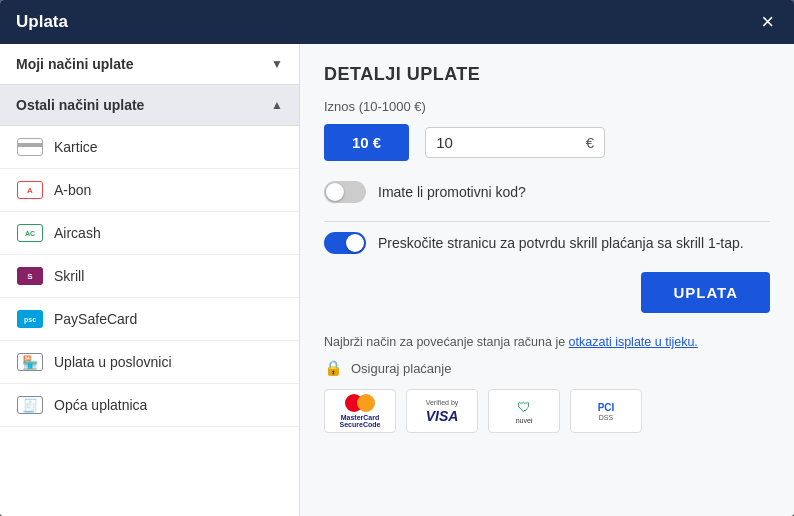 The height and width of the screenshot is (516, 794). Describe the element at coordinates (547, 74) in the screenshot. I see `section-title: DETALJI UPLATE` at that location.